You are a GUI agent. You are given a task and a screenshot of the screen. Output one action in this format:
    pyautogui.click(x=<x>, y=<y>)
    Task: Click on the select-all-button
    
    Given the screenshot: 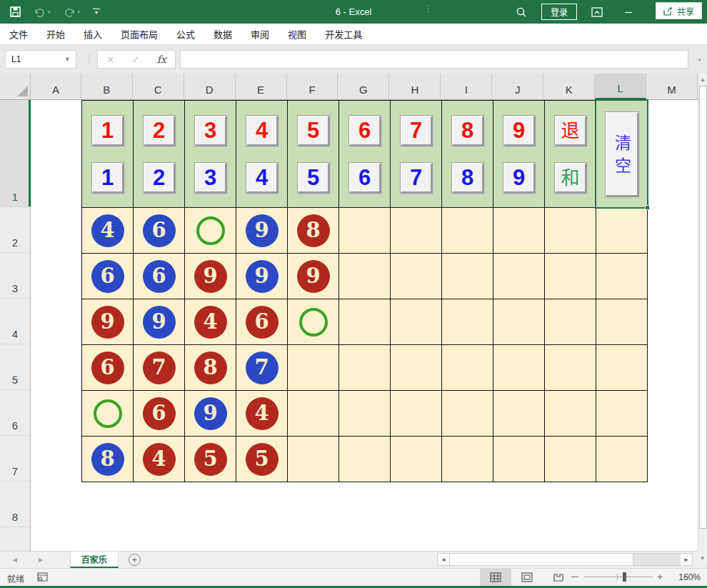 What is the action you would take?
    pyautogui.click(x=16, y=86)
    